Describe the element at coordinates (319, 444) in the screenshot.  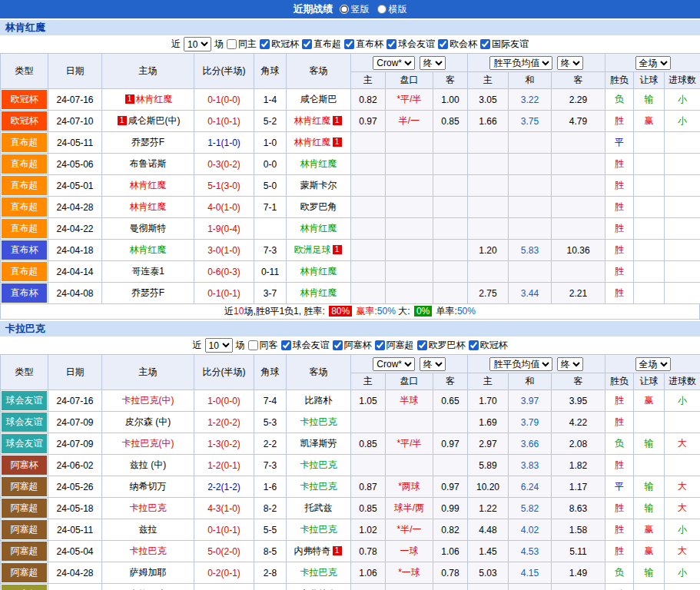
I see `away-team-cell: 凯泽斯劳` at that location.